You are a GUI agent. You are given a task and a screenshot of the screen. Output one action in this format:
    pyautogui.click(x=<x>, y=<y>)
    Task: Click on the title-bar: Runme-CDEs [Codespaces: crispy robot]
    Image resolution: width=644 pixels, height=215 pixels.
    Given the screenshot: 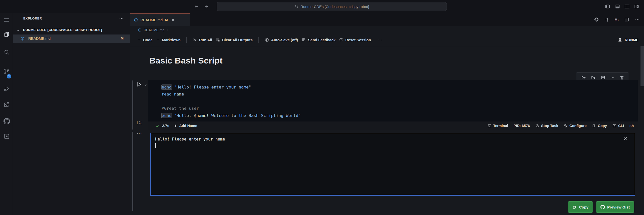 What is the action you would take?
    pyautogui.click(x=322, y=6)
    